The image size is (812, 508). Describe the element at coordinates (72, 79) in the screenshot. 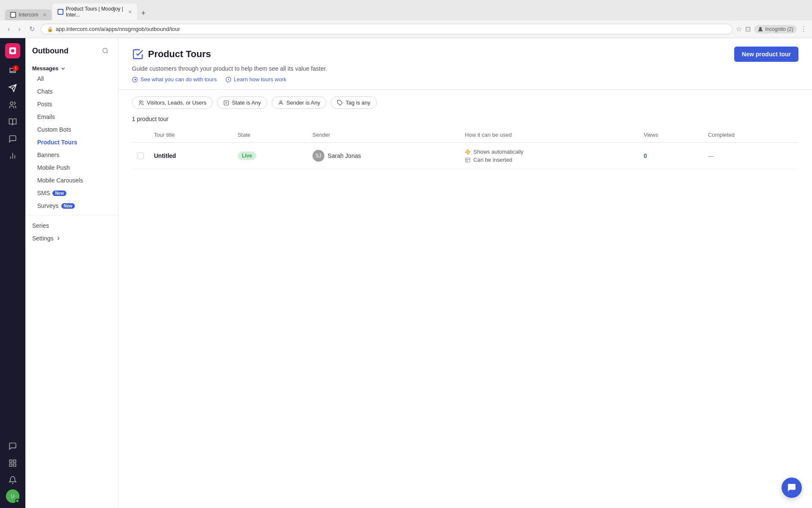

I see `sidebar-item-all: All` at that location.